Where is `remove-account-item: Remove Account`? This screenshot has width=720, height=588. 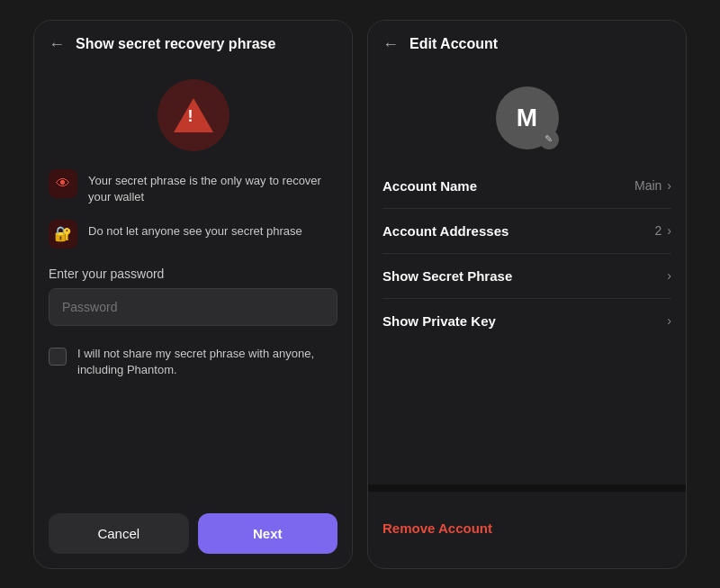
remove-account-item: Remove Account is located at coordinates (527, 528).